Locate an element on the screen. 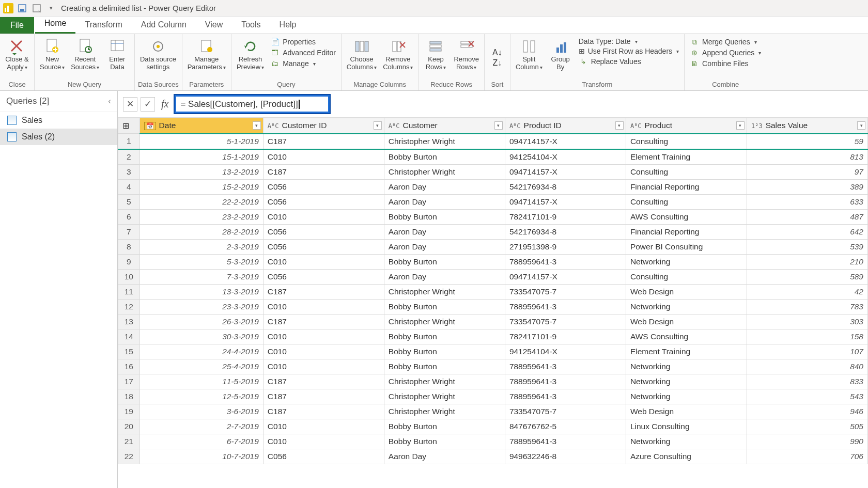 The image size is (868, 488). cell-date: 11-5-2019 is located at coordinates (202, 381).